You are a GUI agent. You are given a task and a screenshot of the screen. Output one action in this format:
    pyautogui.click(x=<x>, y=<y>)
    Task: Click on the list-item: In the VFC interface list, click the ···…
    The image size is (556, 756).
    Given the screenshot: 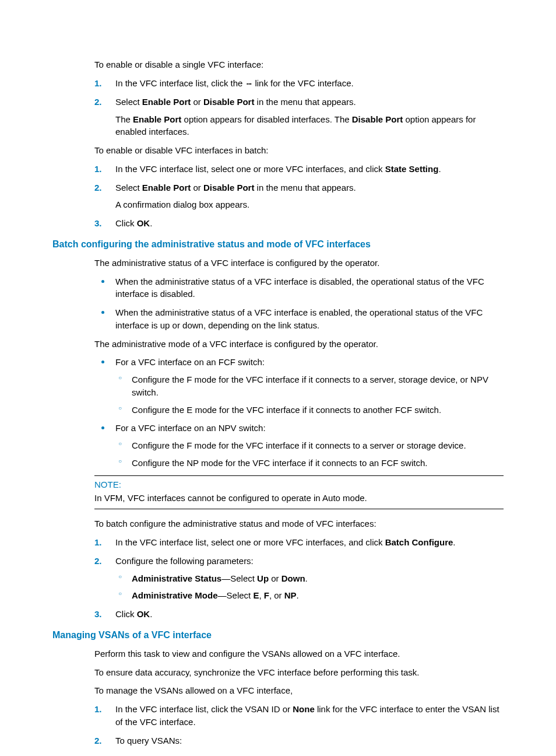 What is the action you would take?
    pyautogui.click(x=299, y=83)
    